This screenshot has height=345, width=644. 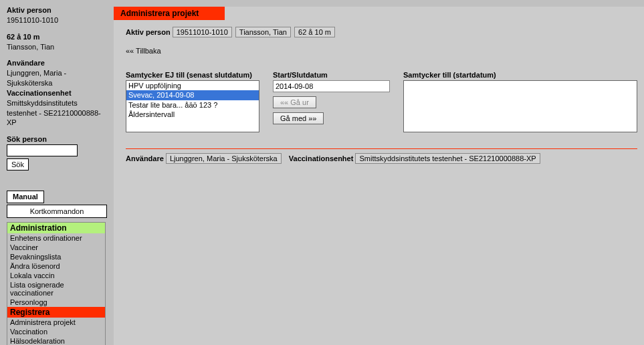 I want to click on footer-anv-label: Användare, so click(x=144, y=158).